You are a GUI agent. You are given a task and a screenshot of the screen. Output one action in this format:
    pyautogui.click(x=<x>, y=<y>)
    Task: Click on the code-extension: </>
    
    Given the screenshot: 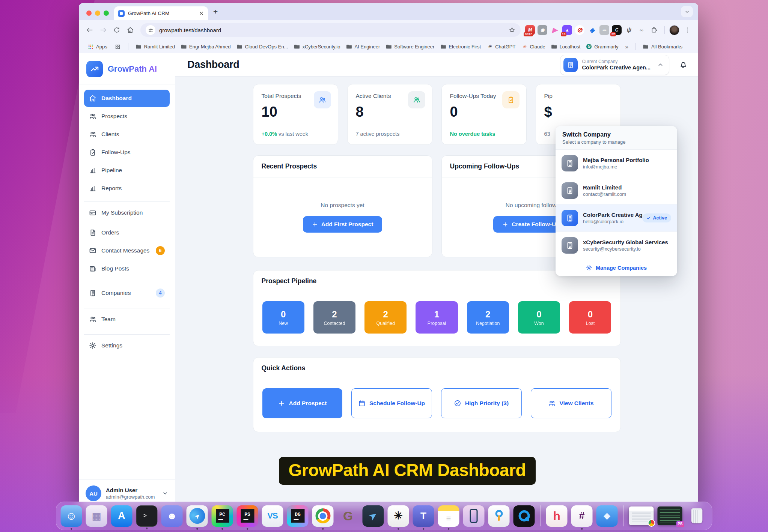 What is the action you would take?
    pyautogui.click(x=604, y=30)
    